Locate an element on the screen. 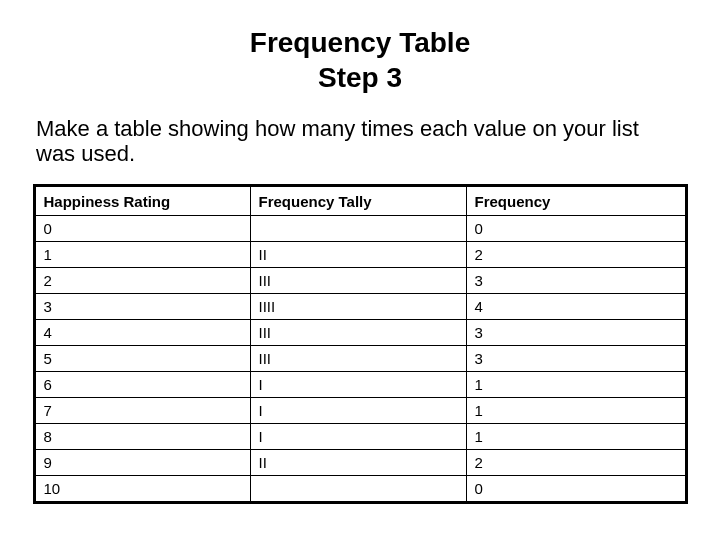  instruction-text: Make a table showing how many times each… is located at coordinates (360, 142).